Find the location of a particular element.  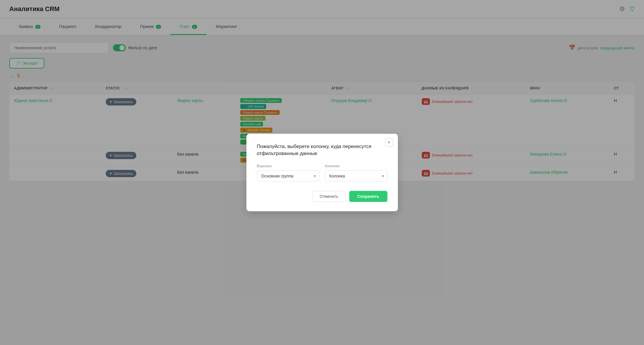

modal-fields: Воронка Основная группа Колонка Колонка is located at coordinates (322, 172).